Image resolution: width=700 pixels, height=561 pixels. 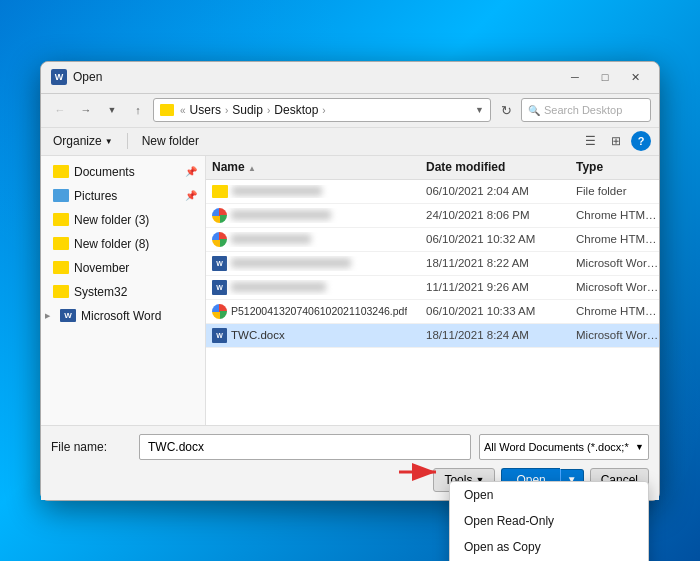 What do you see at coordinates (501, 239) in the screenshot?
I see `file-date-cell: 06/10/2021 10:32 AM` at bounding box center [501, 239].